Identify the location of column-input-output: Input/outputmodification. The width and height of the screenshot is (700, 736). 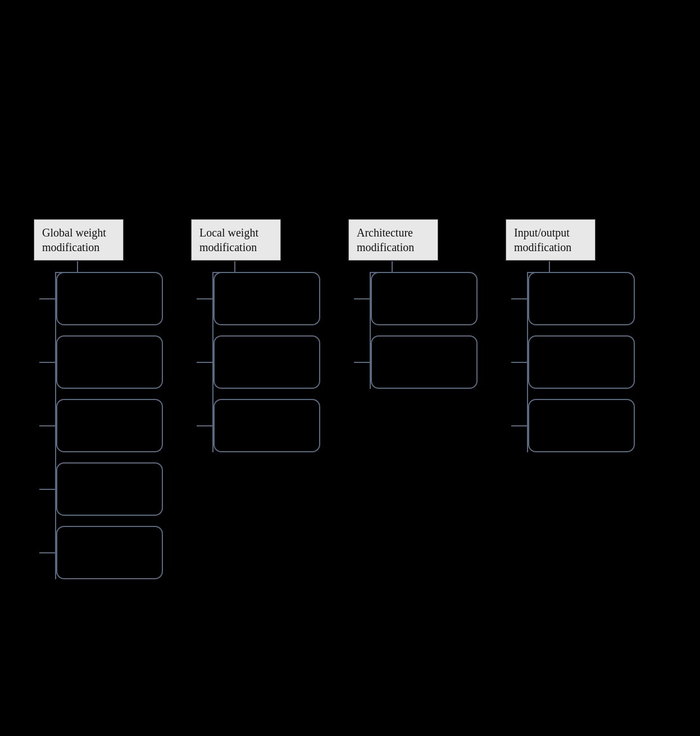
(573, 399).